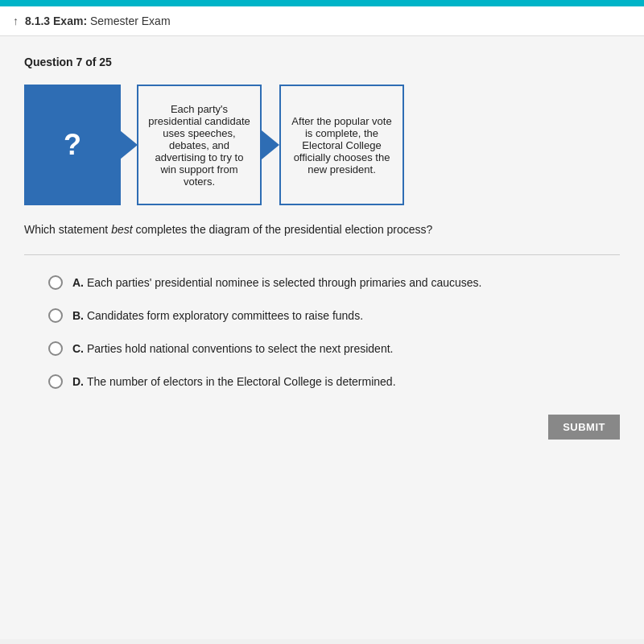 The image size is (644, 644). What do you see at coordinates (16, 21) in the screenshot?
I see `back-icon: ↑` at bounding box center [16, 21].